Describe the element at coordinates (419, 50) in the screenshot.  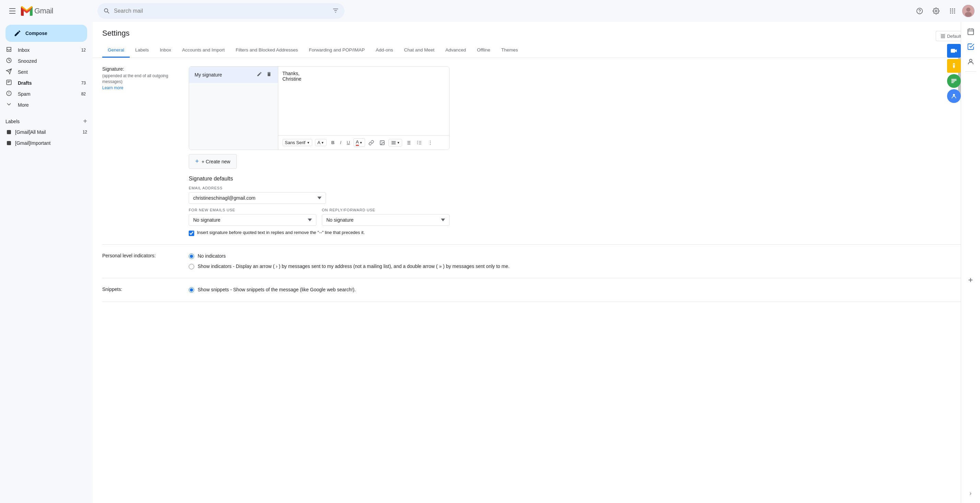
I see `tab-chat: Chat and Meet` at that location.